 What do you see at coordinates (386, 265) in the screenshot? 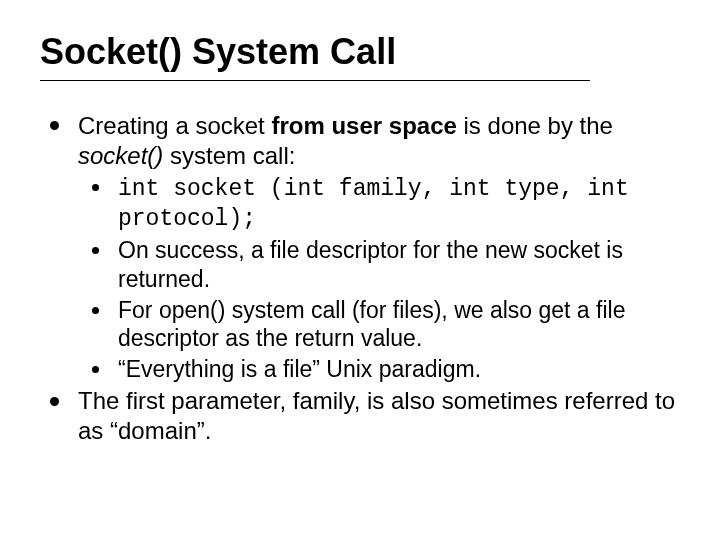
I see `sub-bullet-item-2: On success, a file descriptor for the ne…` at bounding box center [386, 265].